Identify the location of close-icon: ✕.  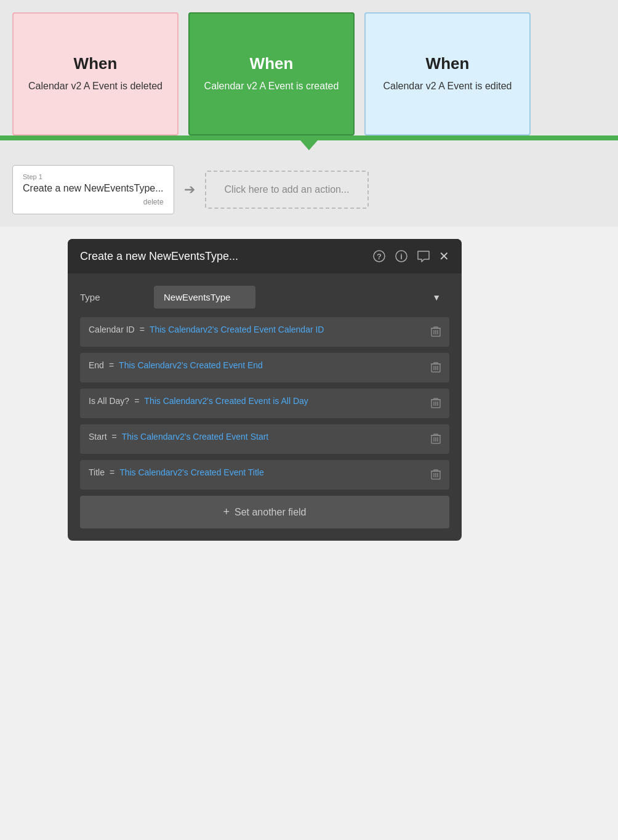
(444, 256).